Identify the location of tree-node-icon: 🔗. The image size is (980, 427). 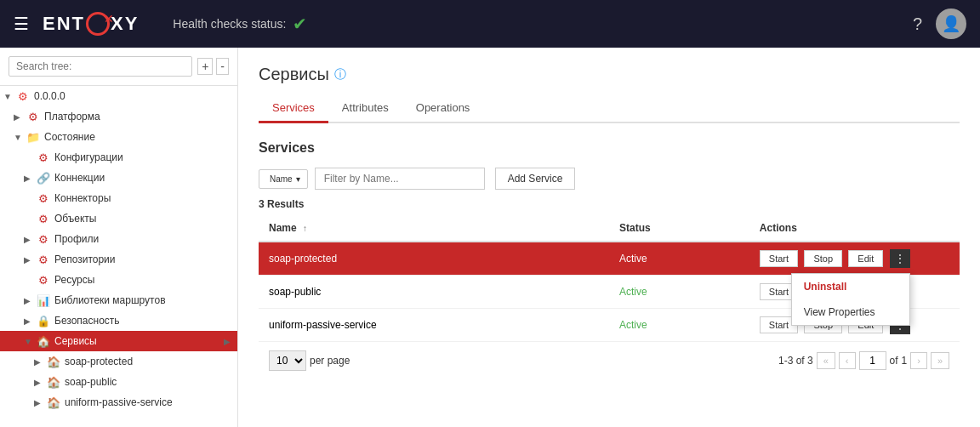
(43, 178).